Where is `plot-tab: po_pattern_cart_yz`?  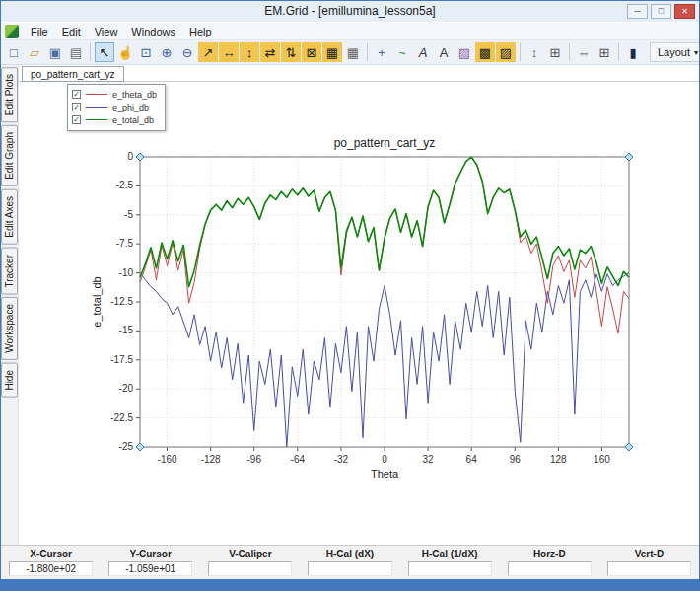 plot-tab: po_pattern_cart_yz is located at coordinates (73, 74).